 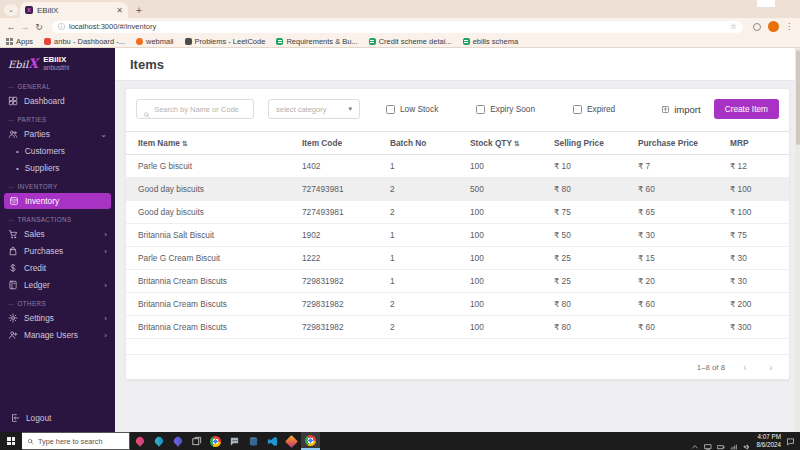 What do you see at coordinates (774, 26) in the screenshot?
I see `profile-avatar` at bounding box center [774, 26].